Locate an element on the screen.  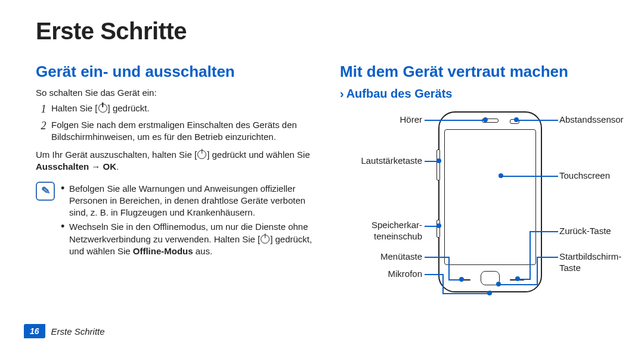
page-footer: 16 Erste Schritte is located at coordinates (64, 331).